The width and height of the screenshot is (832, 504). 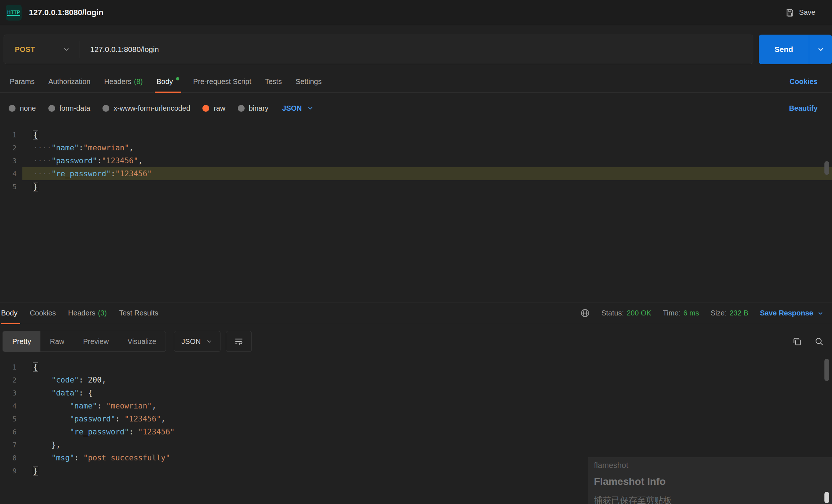 What do you see at coordinates (427, 187) in the screenshot?
I see `code-text: }` at bounding box center [427, 187].